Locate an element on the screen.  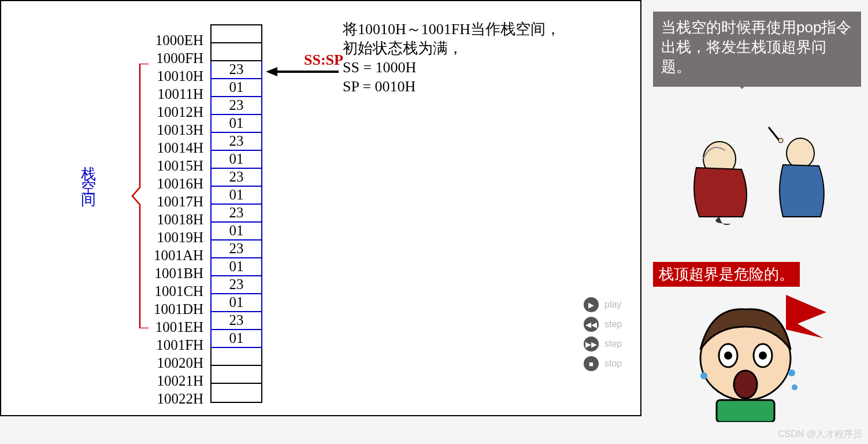
stop-icon: ■ is located at coordinates (591, 364).